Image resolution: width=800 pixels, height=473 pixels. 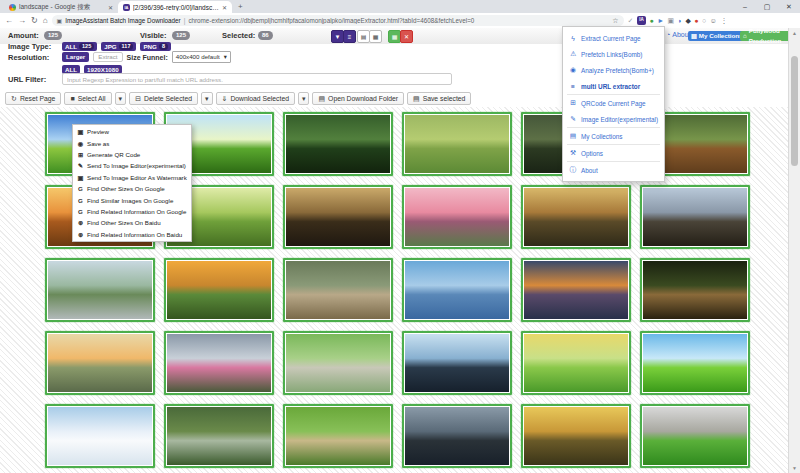 I want to click on menu-item-label: Find Other Sizes On Google, so click(x=126, y=188).